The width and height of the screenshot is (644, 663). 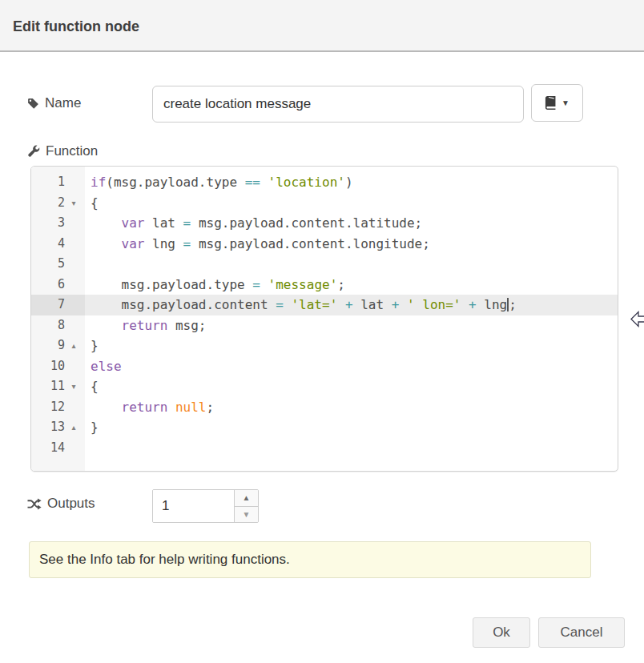 I want to click on code-token: ==, so click(x=253, y=183).